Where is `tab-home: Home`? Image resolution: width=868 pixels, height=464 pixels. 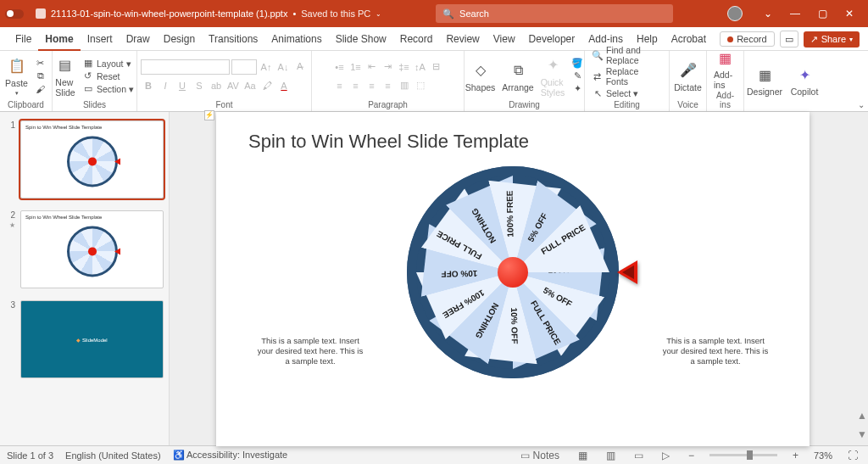
tab-home: Home is located at coordinates (59, 41).